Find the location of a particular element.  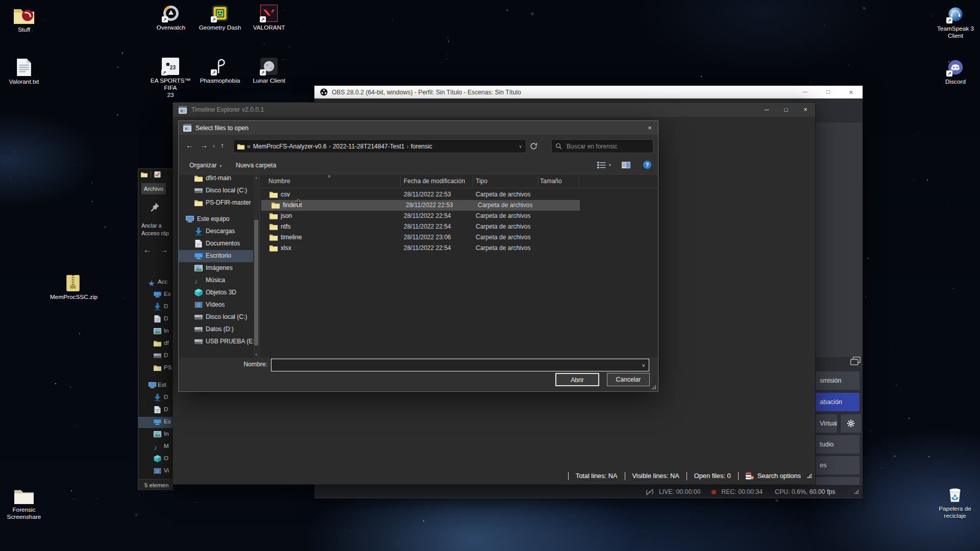

file-row-json: json28/11/2022 22:54Carpeta de archivos is located at coordinates (458, 216).